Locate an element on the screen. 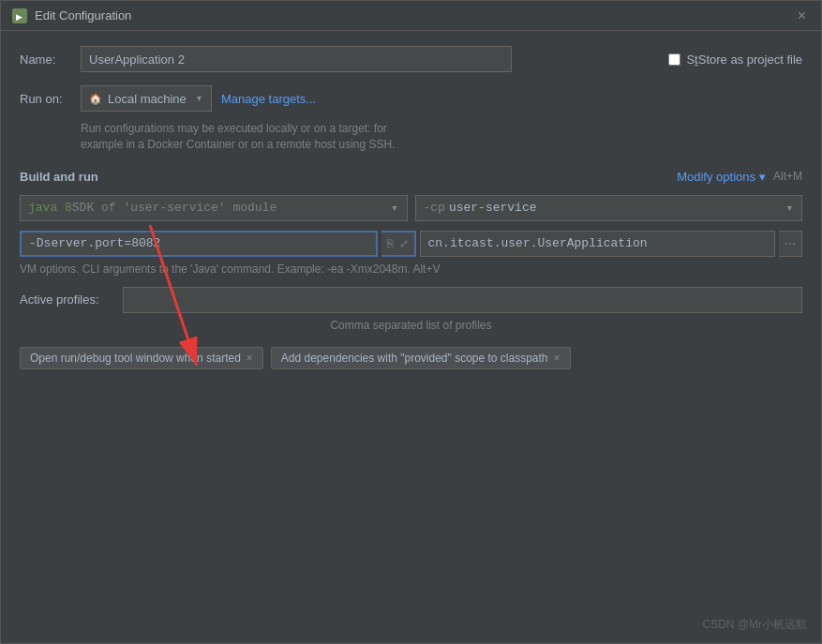 This screenshot has height=644, width=822. tag-0: Open run/debug tool window when started … is located at coordinates (142, 358).